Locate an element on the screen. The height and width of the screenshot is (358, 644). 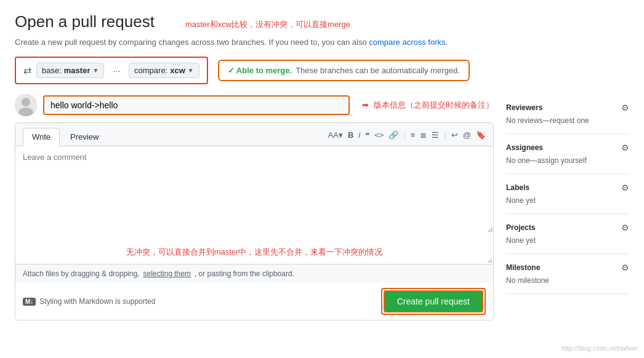
labels-value: None yet is located at coordinates (568, 201).